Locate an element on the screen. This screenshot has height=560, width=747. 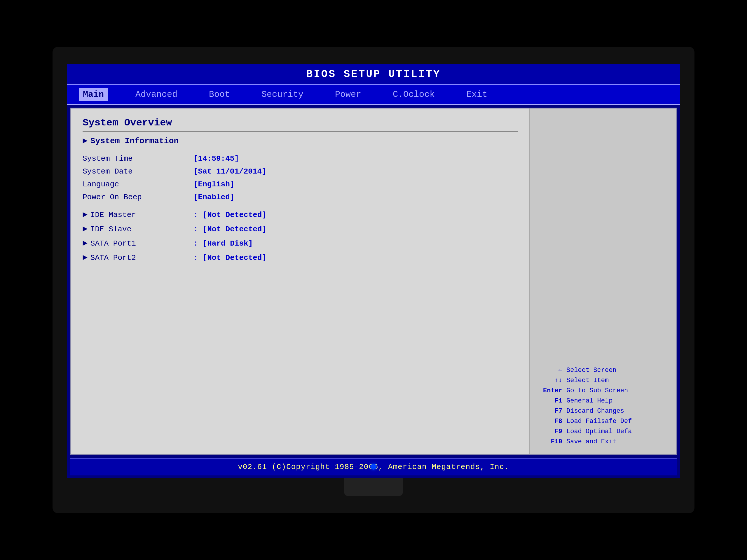
nav-coclock: C.Oclock is located at coordinates (414, 95).